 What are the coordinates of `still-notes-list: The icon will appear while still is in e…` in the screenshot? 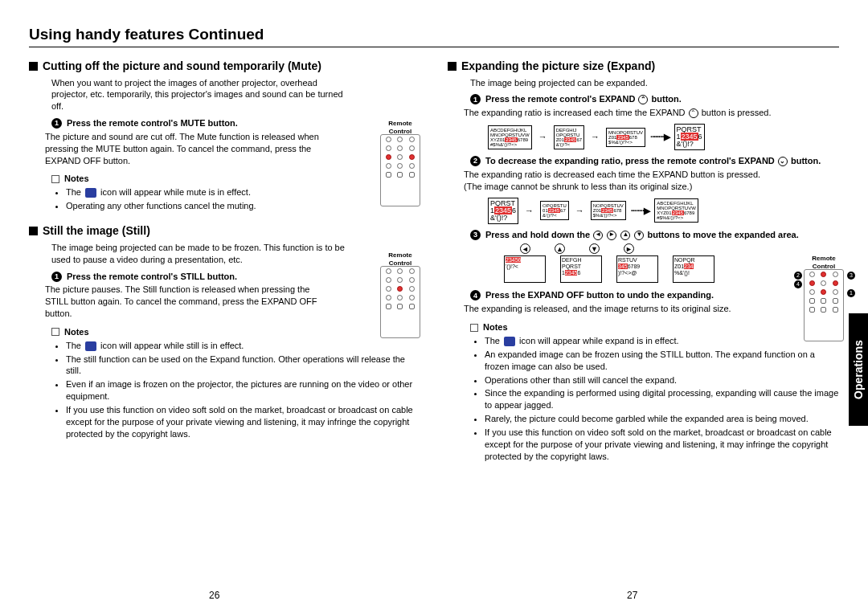 It's located at (243, 390).